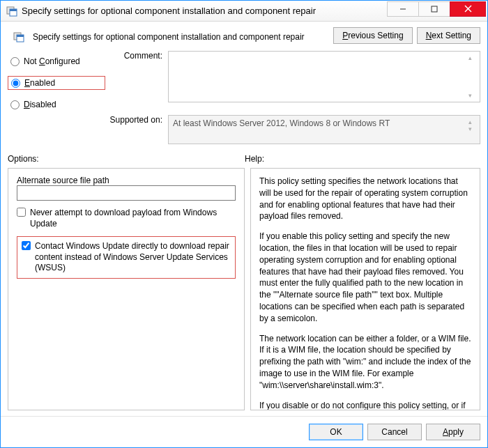 The height and width of the screenshot is (448, 488). I want to click on minimize-button, so click(403, 9).